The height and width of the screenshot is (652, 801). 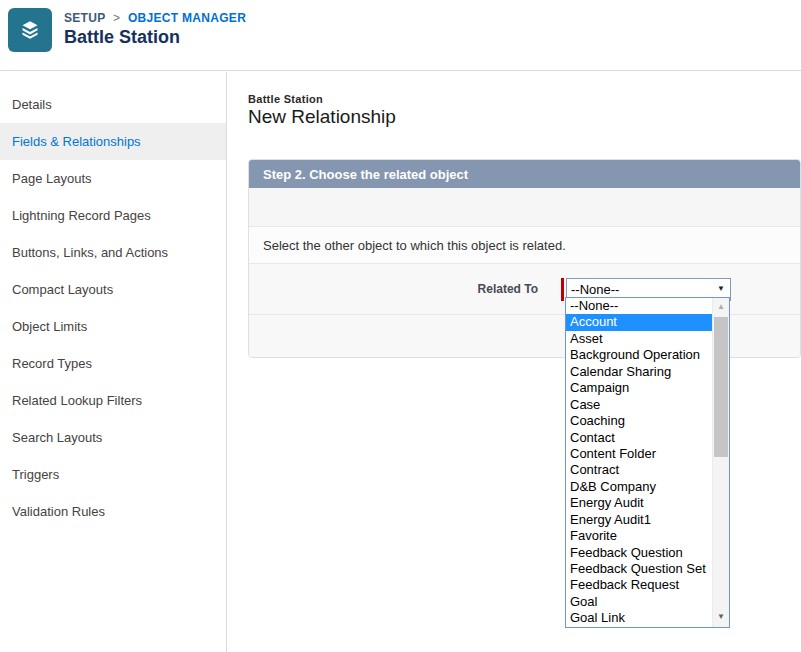 I want to click on dropdown-option: Feedback Request, so click(x=639, y=585).